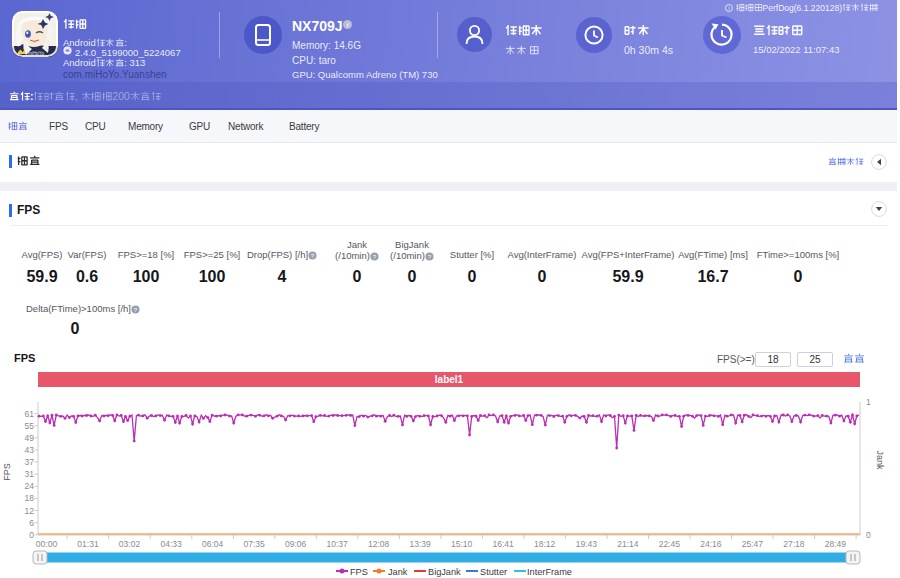 This screenshot has width=900, height=578. What do you see at coordinates (171, 544) in the screenshot?
I see `svg-text: 04:33` at bounding box center [171, 544].